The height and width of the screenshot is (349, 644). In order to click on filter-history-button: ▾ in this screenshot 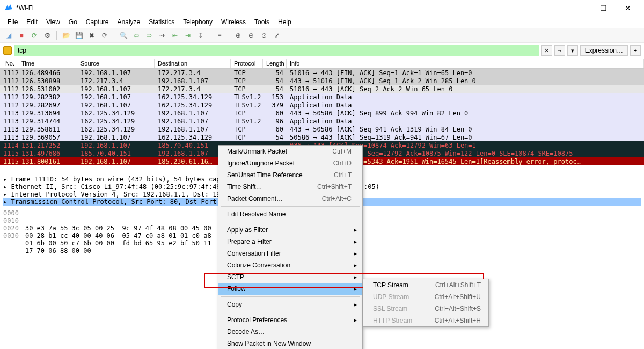, I will do `click(573, 50)`.